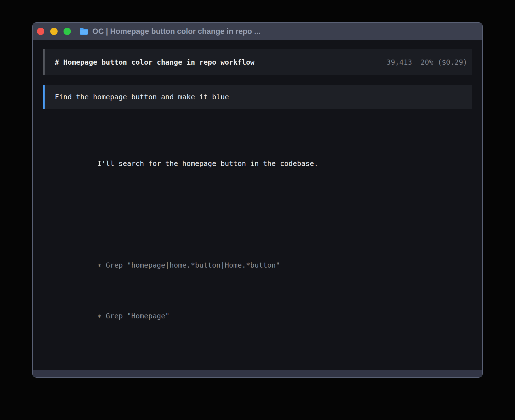 This screenshot has height=420, width=515. What do you see at coordinates (444, 62) in the screenshot?
I see `context-cost: 20% ($0.29)` at bounding box center [444, 62].